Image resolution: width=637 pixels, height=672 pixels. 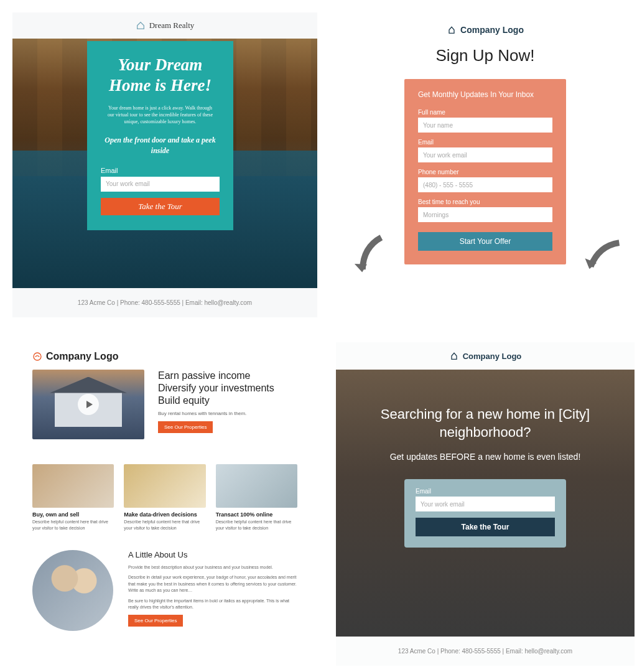 I want to click on hero-title: Searching for a new home in [City] neigh…, so click(x=485, y=423).